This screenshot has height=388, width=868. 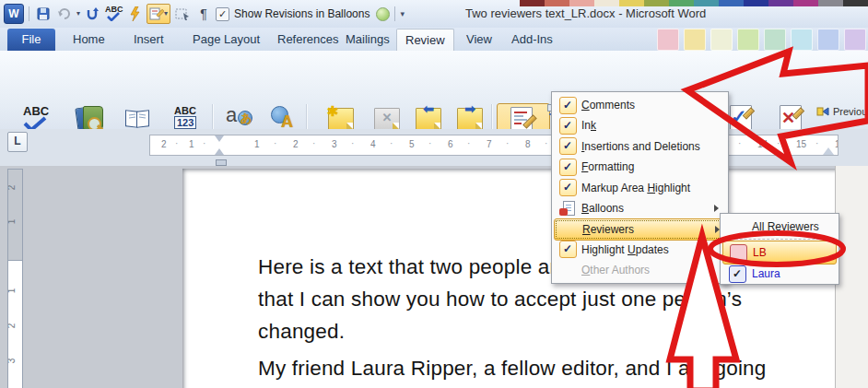 What do you see at coordinates (43, 14) in the screenshot?
I see `save-icon` at bounding box center [43, 14].